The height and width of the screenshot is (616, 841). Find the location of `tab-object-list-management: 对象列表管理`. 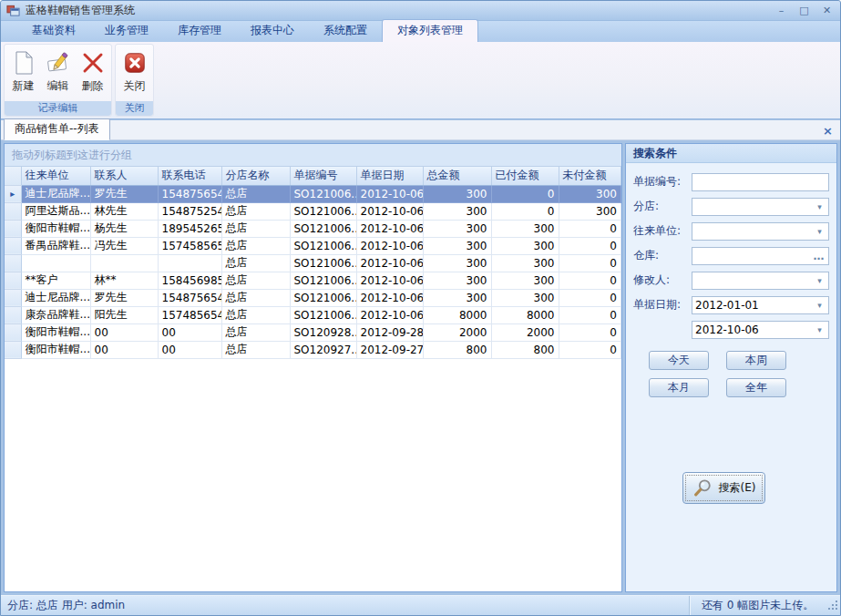

tab-object-list-management: 对象列表管理 is located at coordinates (430, 31).